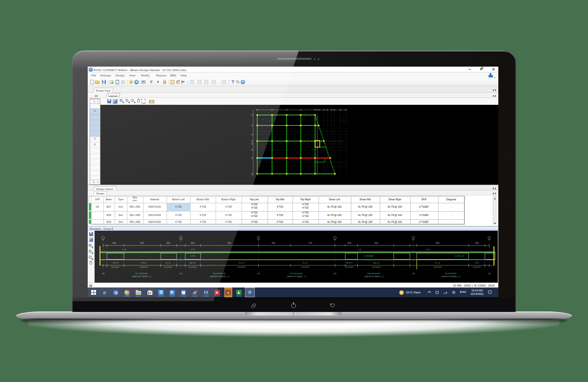  Describe the element at coordinates (310, 243) in the screenshot. I see `svg-text: 7X0` at that location.